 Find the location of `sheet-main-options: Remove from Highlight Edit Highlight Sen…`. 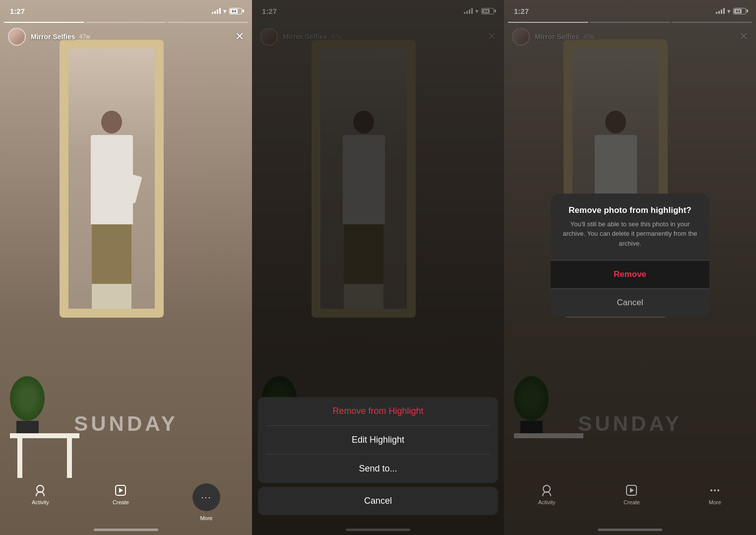

sheet-main-options: Remove from Highlight Edit Highlight Sen… is located at coordinates (378, 440).